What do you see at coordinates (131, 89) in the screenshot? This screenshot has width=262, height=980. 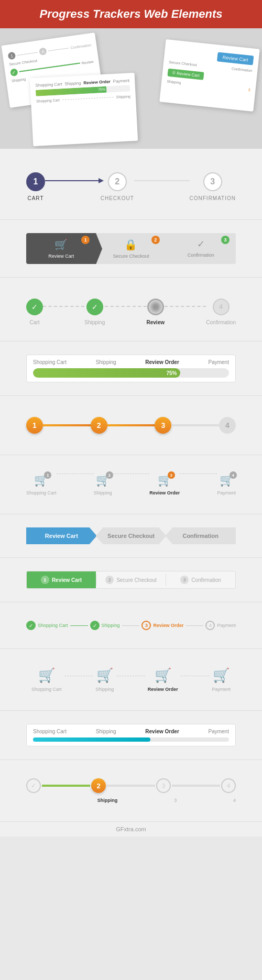 I see `hero-section: 1 A Confirmation Secure Checkout ✓ Revie…` at bounding box center [131, 89].